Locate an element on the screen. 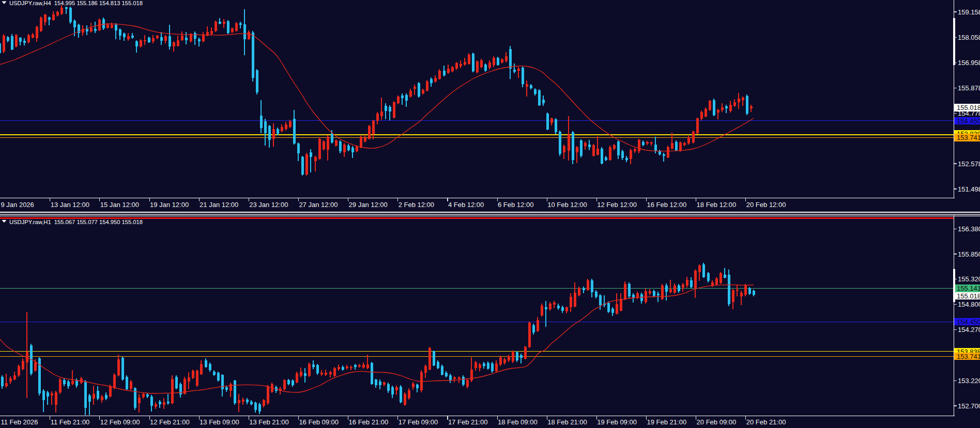 This screenshot has height=428, width=980. svg-text: 155.320 is located at coordinates (969, 279).